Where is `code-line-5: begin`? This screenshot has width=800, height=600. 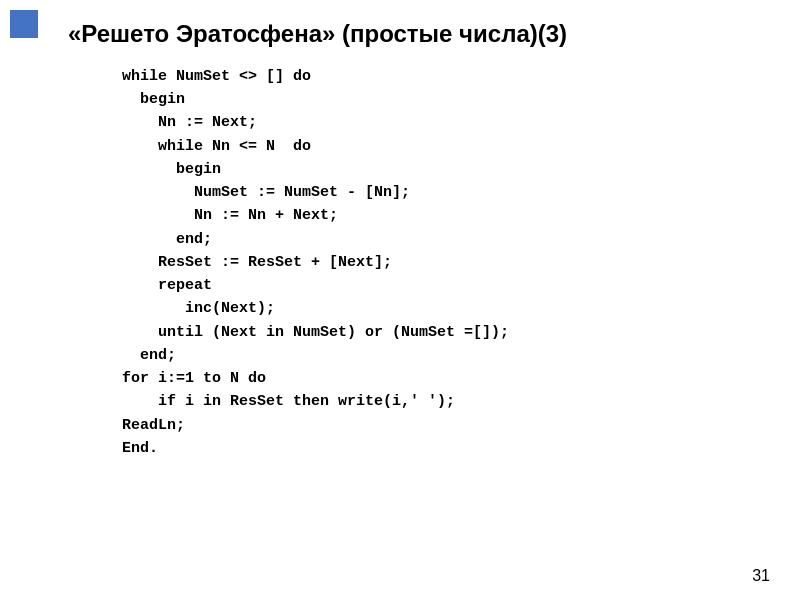
code-line-5: begin is located at coordinates (419, 170).